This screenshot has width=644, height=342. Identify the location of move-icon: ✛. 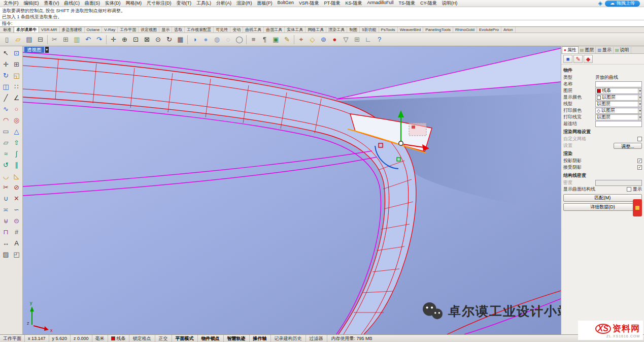
(6, 64).